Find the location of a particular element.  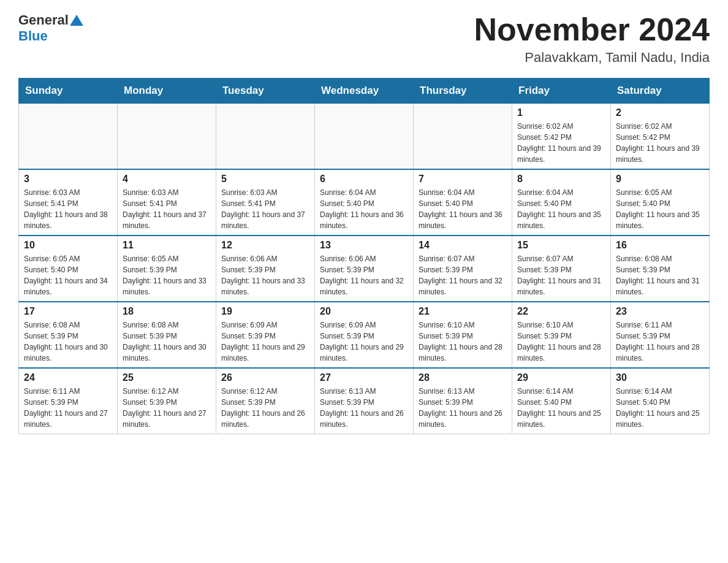

location-title: Palavakkam, Tamil Nadu, India is located at coordinates (592, 58).